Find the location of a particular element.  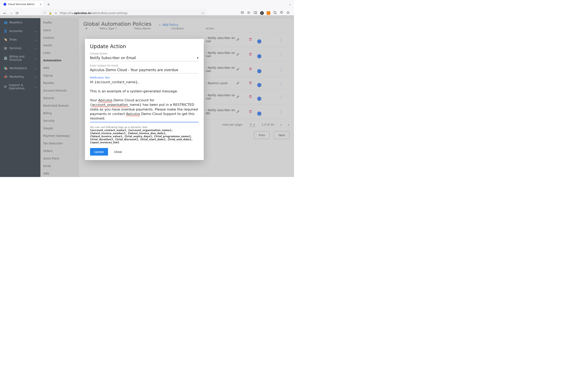

bookmark-star-icon: ☆ is located at coordinates (203, 13).